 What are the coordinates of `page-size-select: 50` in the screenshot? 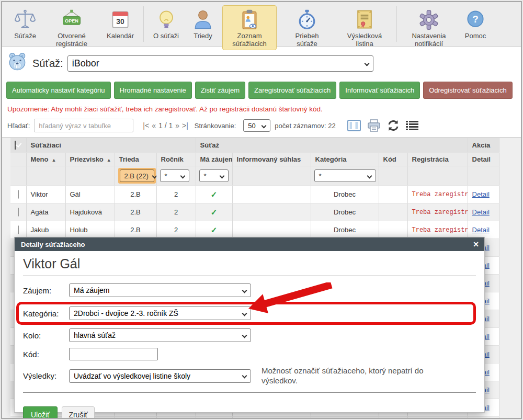 It's located at (257, 126).